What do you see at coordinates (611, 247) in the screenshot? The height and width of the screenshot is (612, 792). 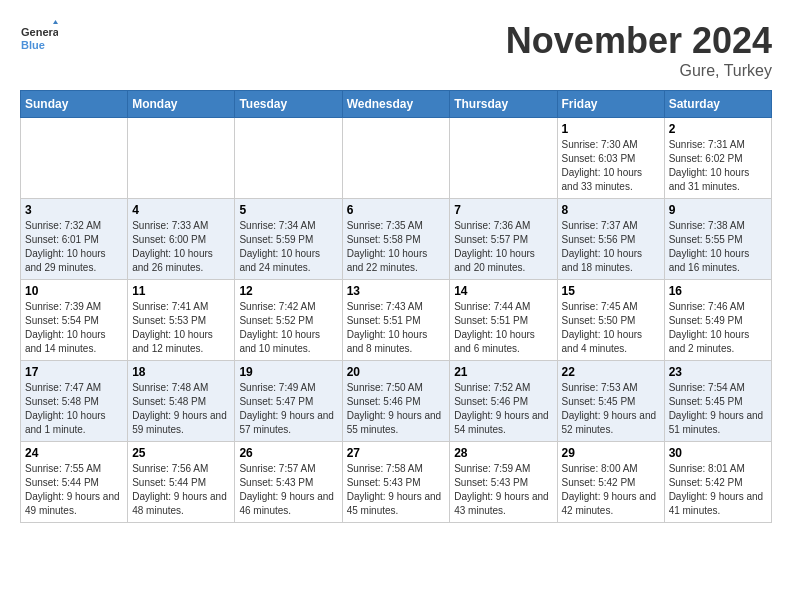 I see `day-info: Sunrise: 7:37 AM Sunset: 5:56 PM Dayligh…` at bounding box center [611, 247].